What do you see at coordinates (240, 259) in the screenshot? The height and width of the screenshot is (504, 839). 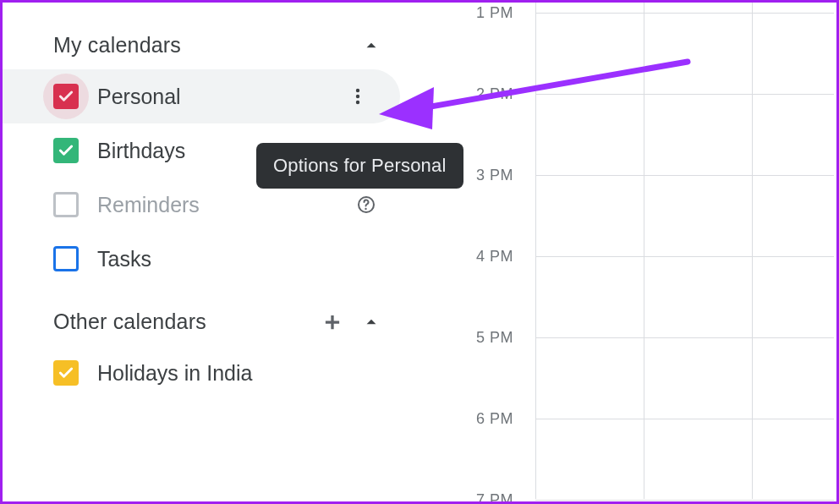 I see `calendar-label: Tasks` at bounding box center [240, 259].